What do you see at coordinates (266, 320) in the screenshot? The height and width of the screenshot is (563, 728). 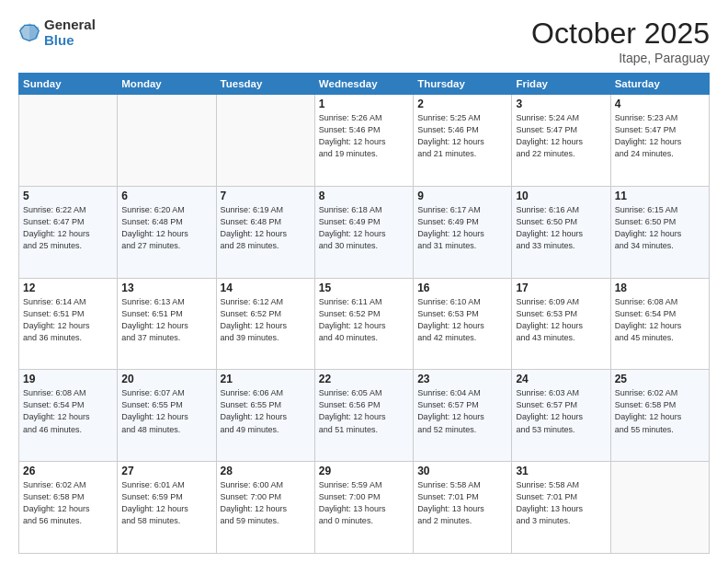 I see `day-detail: Sunrise: 6:12 AM Sunset: 6:52 PM Dayligh…` at bounding box center [266, 320].